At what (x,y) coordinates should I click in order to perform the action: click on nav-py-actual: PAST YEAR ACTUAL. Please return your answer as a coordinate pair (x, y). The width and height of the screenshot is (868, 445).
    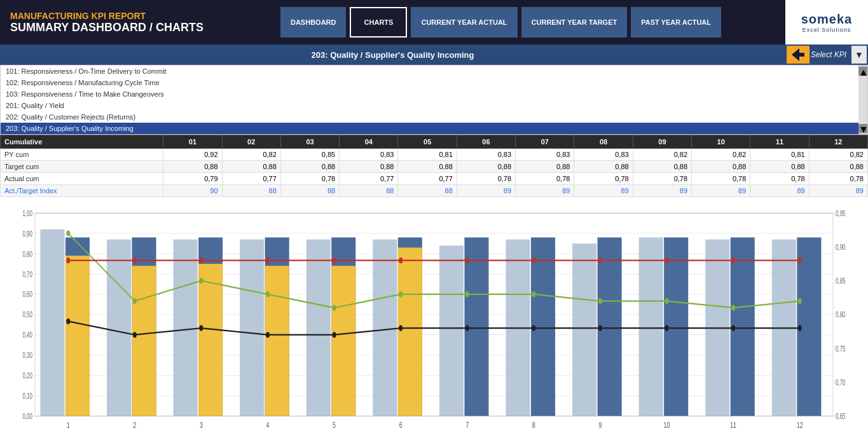
    Looking at the image, I should click on (676, 22).